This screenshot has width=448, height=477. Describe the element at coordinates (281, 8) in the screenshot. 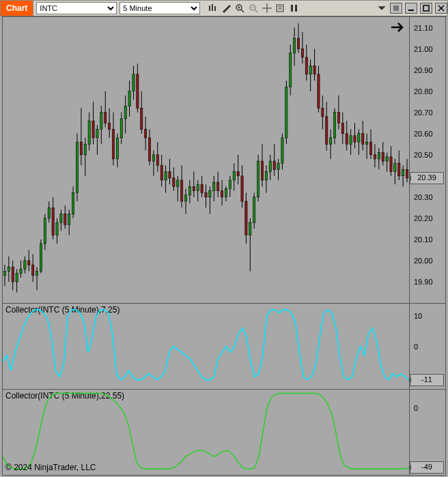

I see `format-icon` at that location.